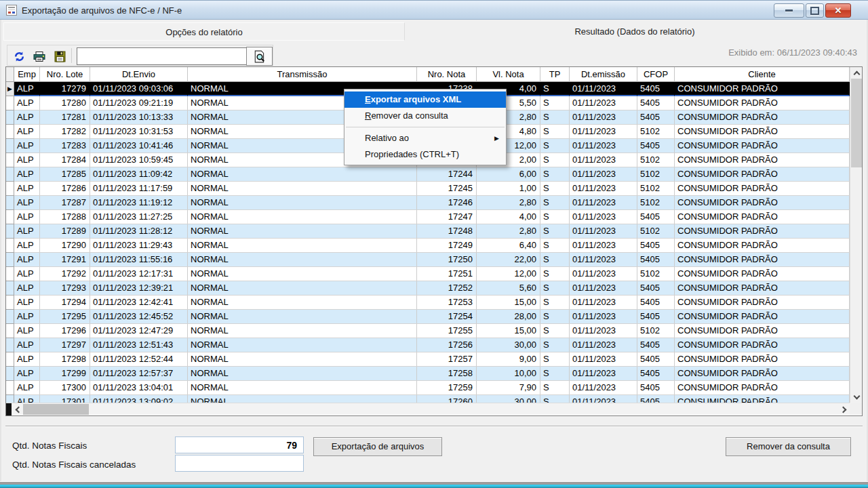  I want to click on menu-item-relativo-ao: Relativo ao▶, so click(425, 138).